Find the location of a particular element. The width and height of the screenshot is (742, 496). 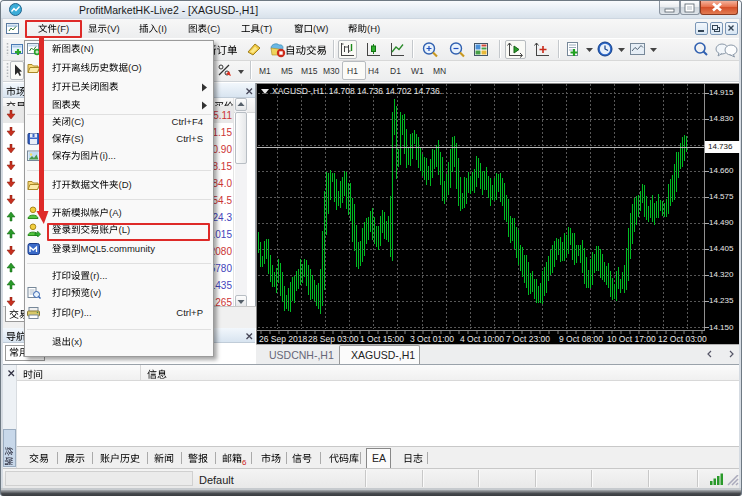

svg-text: (O) is located at coordinates (135, 68).